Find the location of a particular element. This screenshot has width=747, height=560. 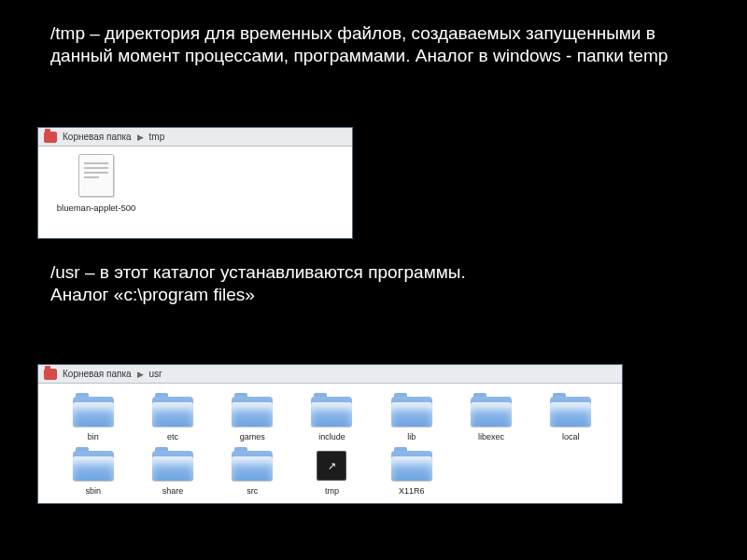

folder-item-tmp: ↗ tmp is located at coordinates (332, 473).